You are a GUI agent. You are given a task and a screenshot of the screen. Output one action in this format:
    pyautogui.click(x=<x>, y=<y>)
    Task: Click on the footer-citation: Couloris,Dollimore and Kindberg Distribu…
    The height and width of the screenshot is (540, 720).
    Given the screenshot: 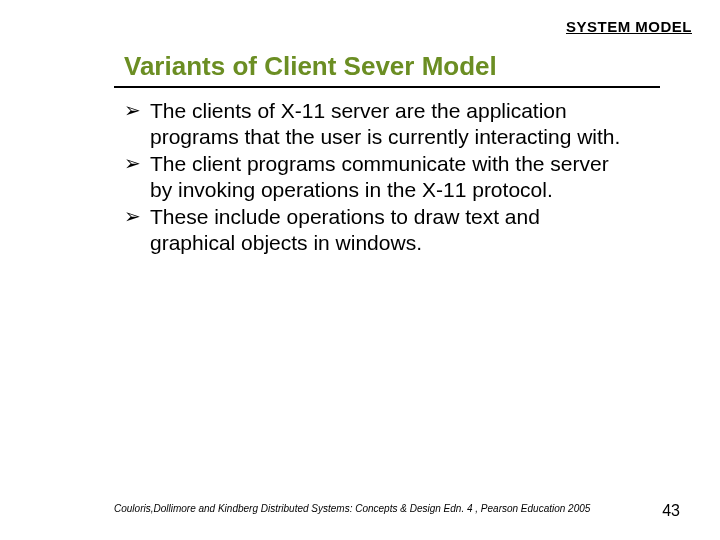 What is the action you would take?
    pyautogui.click(x=352, y=508)
    